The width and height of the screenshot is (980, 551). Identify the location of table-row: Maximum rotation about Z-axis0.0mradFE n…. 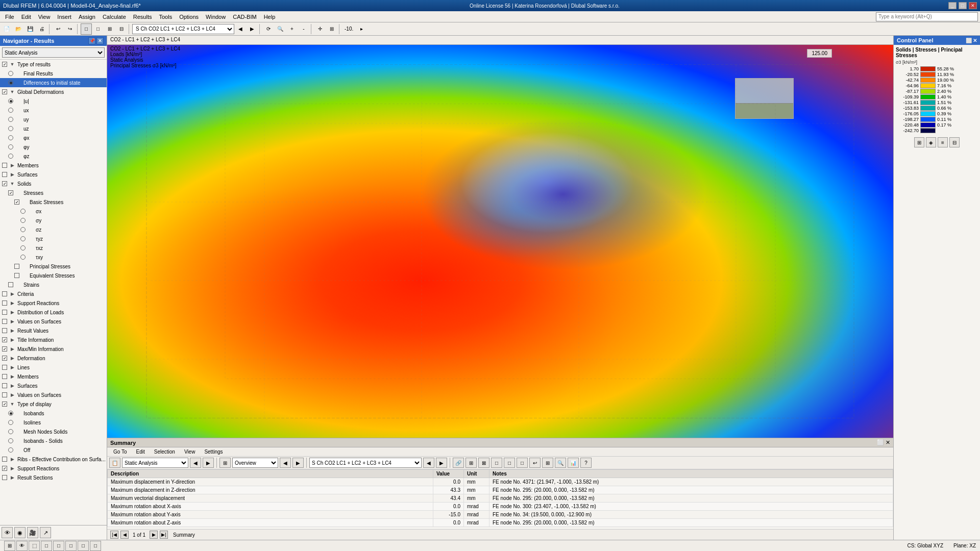
(500, 523).